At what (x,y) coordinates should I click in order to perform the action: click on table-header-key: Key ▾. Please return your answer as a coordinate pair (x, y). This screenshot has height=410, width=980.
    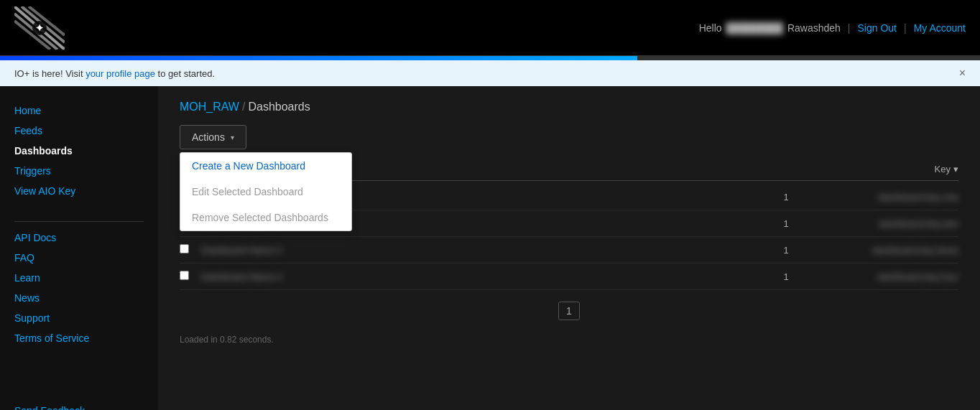
    Looking at the image, I should click on (887, 169).